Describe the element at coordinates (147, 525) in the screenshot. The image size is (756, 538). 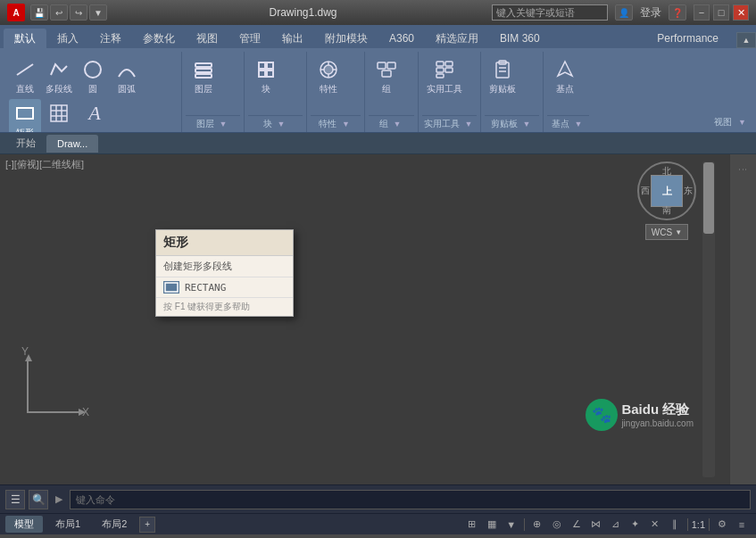
I see `add-layout-btn: +` at that location.